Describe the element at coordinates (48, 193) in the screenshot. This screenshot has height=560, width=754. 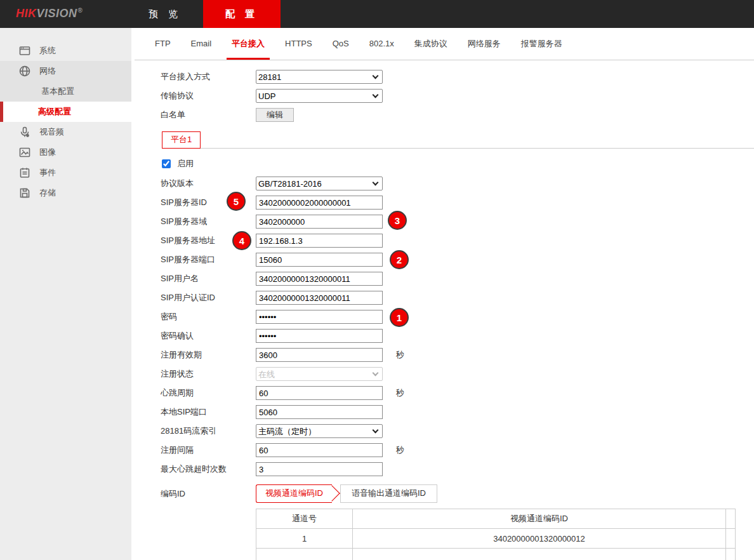
I see `sidebar-item-label: 存储` at that location.